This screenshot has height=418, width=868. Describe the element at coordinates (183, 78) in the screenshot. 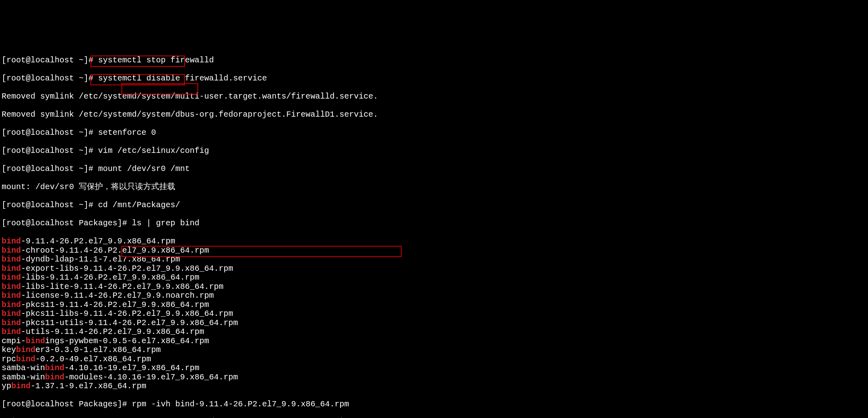

I see `command-text: systemctl disable firewalld.service` at that location.